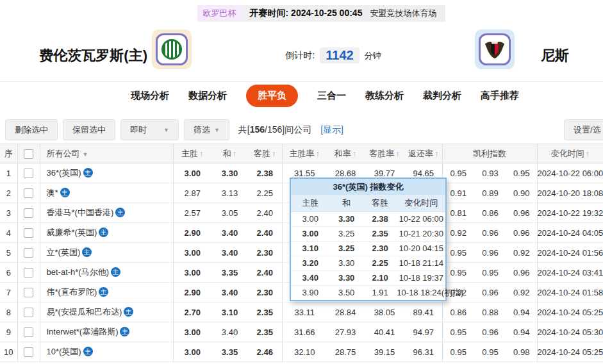  What do you see at coordinates (229, 154) in the screenshot?
I see `header-draw-odds: 和↑` at bounding box center [229, 154].